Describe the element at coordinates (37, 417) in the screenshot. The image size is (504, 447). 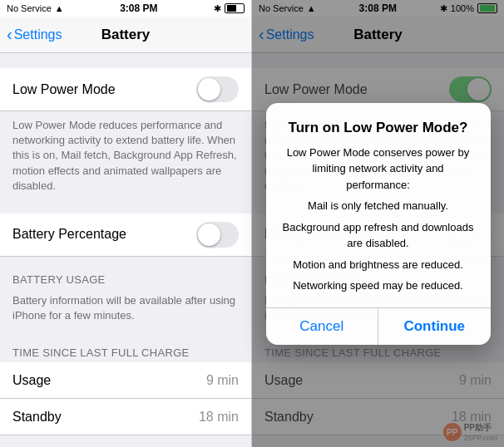
I see `standby-label-left: Standby` at that location.